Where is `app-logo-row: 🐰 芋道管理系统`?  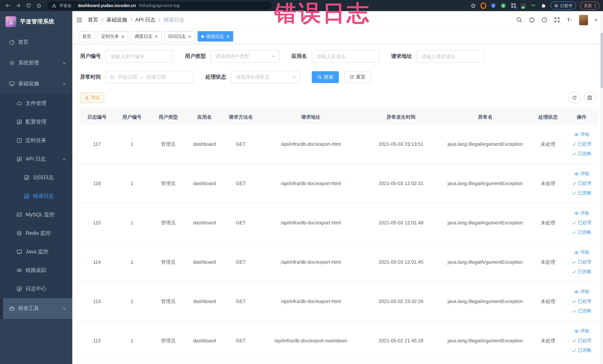
app-logo-row: 🐰 芋道管理系统 is located at coordinates (36, 22).